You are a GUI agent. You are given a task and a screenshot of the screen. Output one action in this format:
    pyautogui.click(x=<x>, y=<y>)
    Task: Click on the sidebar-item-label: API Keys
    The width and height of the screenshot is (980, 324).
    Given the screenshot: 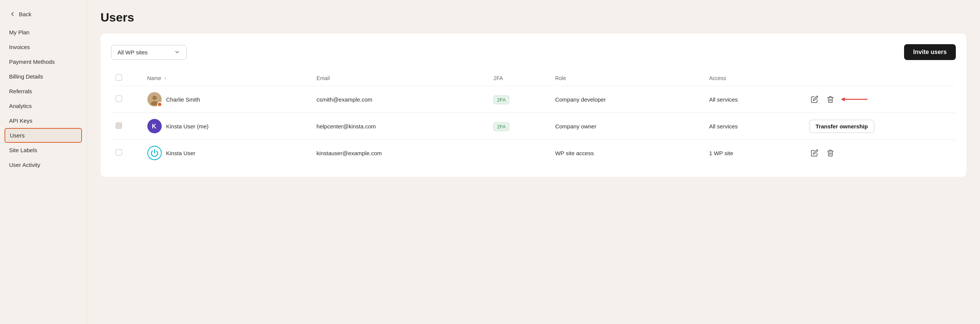 What is the action you would take?
    pyautogui.click(x=21, y=121)
    